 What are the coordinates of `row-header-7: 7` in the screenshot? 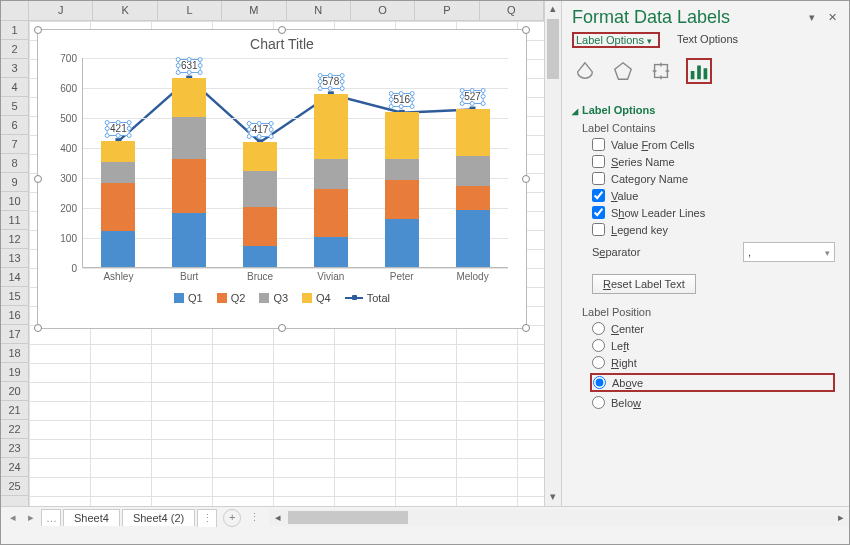 It's located at (14, 144).